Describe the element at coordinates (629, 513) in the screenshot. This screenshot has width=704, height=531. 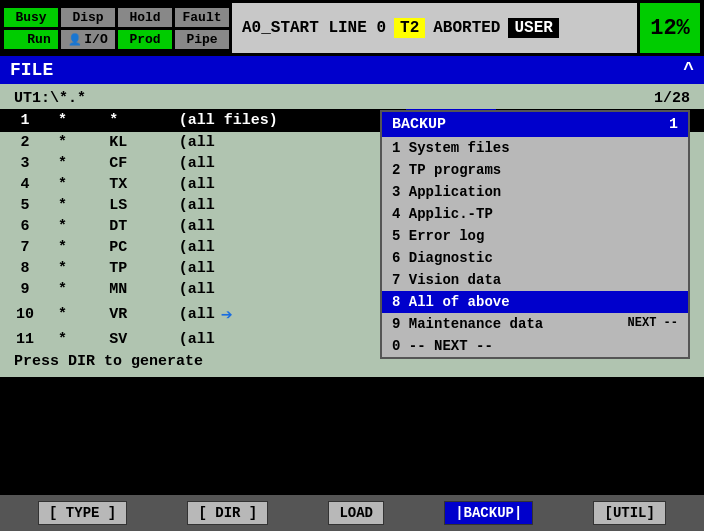
I see `util-button: [UTIL]` at that location.